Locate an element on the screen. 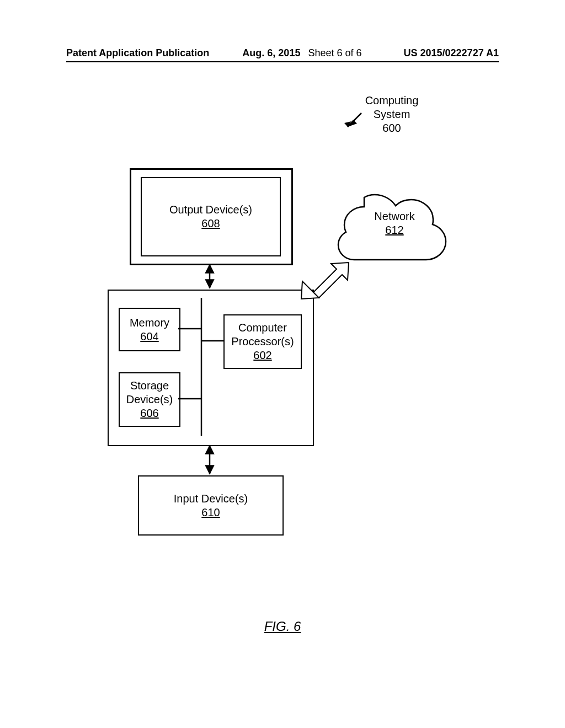 This screenshot has width=565, height=728. storage-line1: Storage is located at coordinates (150, 386).